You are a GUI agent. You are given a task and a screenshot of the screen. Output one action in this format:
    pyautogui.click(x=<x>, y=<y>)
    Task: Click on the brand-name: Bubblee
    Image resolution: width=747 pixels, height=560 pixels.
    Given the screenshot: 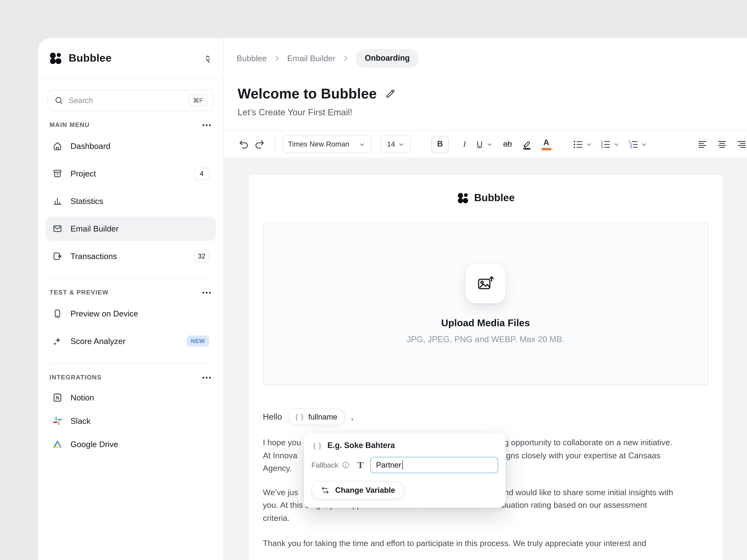 What is the action you would take?
    pyautogui.click(x=90, y=58)
    